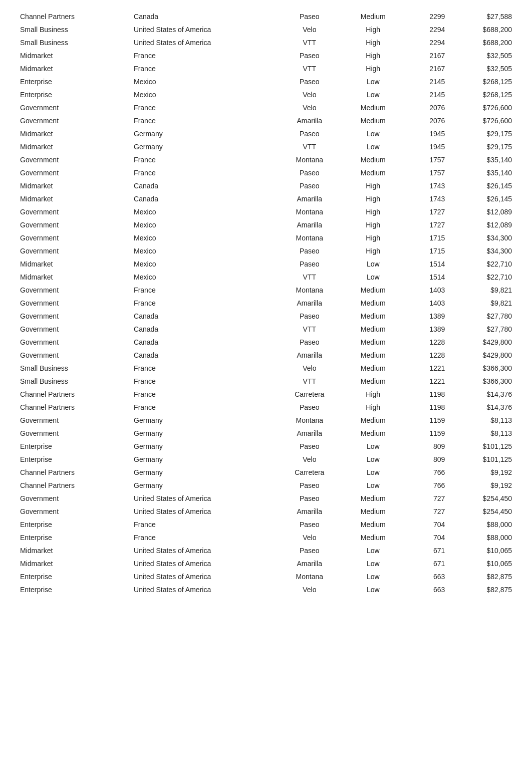 The width and height of the screenshot is (532, 782). I want to click on table-row: Small BusinessUnited States of AmericaVT…, so click(266, 43).